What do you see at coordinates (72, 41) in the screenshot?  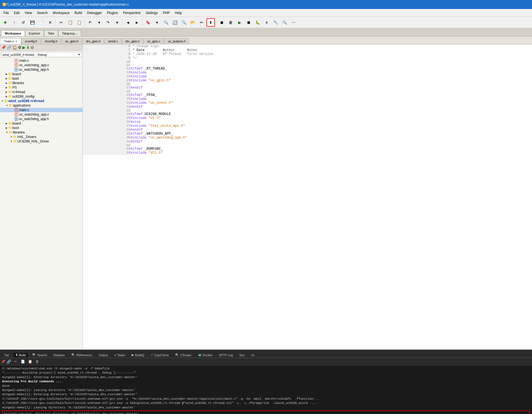 I see `file-tab-ucgpioh: uc_gpio.h` at bounding box center [72, 41].